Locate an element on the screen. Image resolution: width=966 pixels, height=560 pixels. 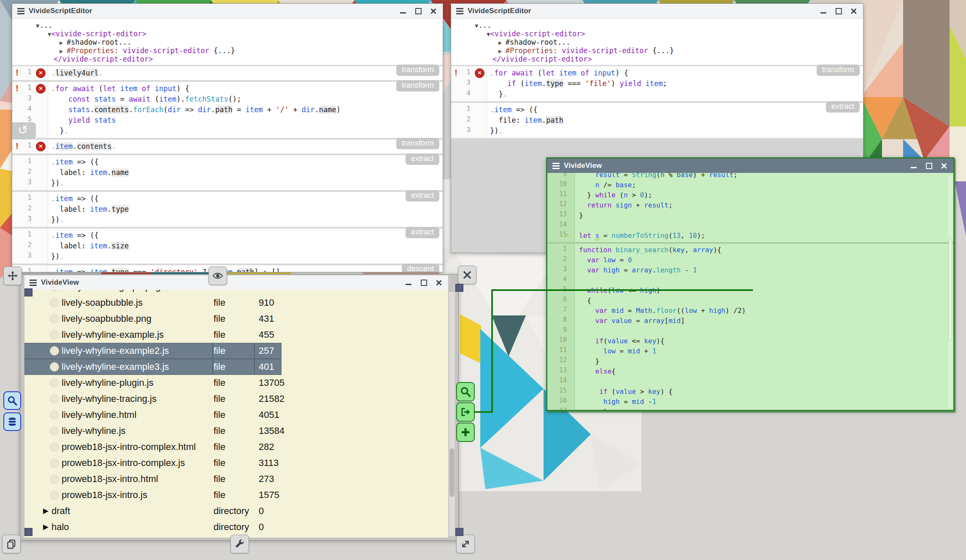
code-section: 1234567891011121314151617function binary… is located at coordinates (750, 326).